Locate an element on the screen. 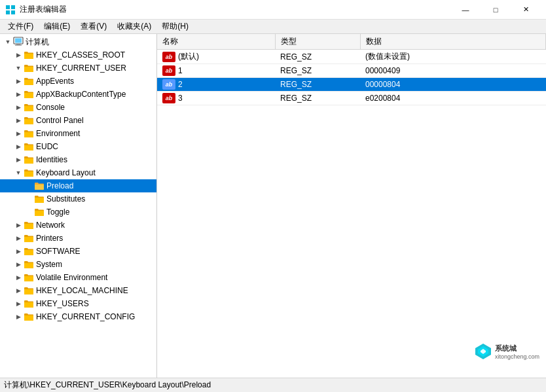 The image size is (546, 392). tree-item-printers: ▶ Printers is located at coordinates (79, 238).